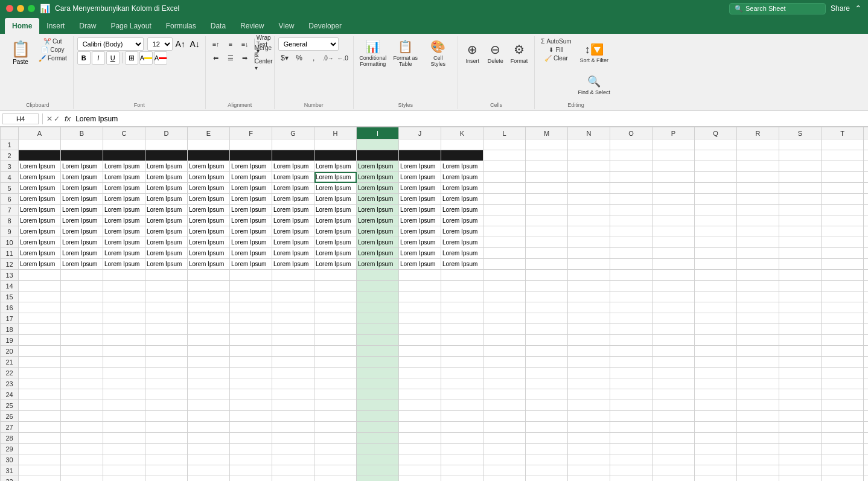  I want to click on row-header-19: 19, so click(10, 340).